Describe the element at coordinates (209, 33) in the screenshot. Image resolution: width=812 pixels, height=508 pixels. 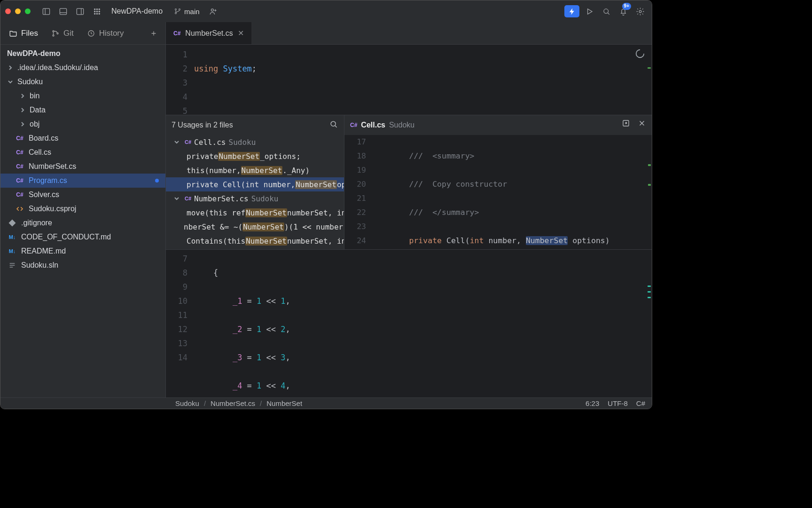
I see `tab-numberset: C# NumberSet.cs ✕` at that location.